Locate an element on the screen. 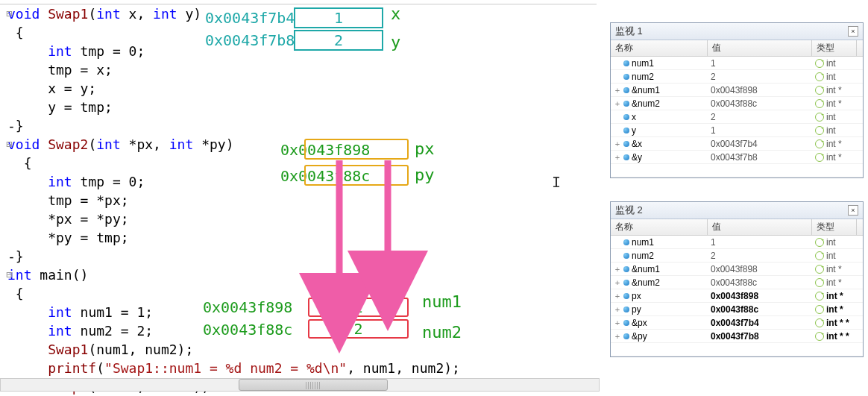  var-value: 0x0043f7b8 is located at coordinates (760, 336).